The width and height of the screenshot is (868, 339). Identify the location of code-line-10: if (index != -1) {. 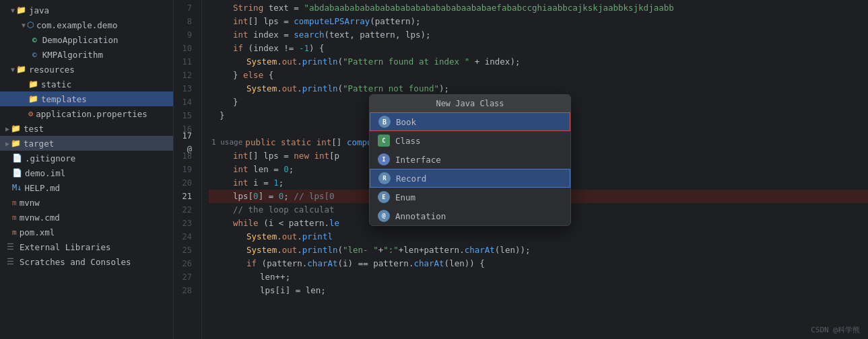
(539, 48).